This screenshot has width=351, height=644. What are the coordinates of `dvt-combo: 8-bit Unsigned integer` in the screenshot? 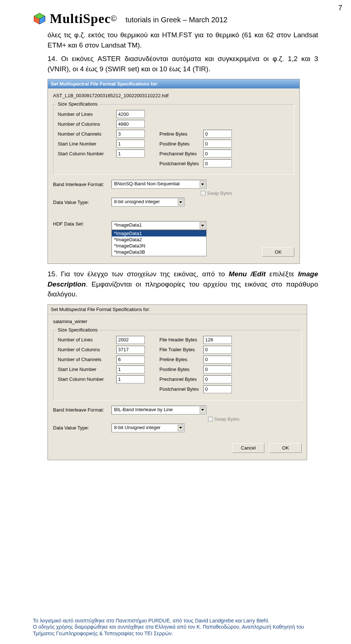 It's located at (148, 428).